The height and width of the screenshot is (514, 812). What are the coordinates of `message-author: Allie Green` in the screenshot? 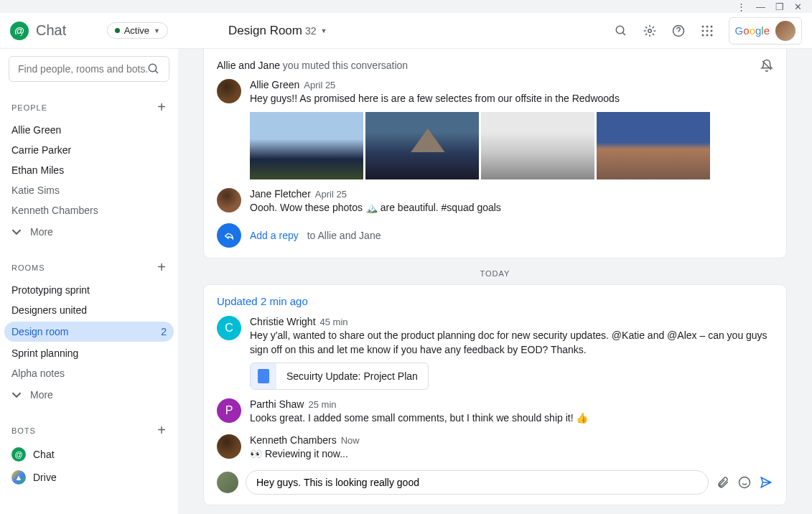 It's located at (274, 85).